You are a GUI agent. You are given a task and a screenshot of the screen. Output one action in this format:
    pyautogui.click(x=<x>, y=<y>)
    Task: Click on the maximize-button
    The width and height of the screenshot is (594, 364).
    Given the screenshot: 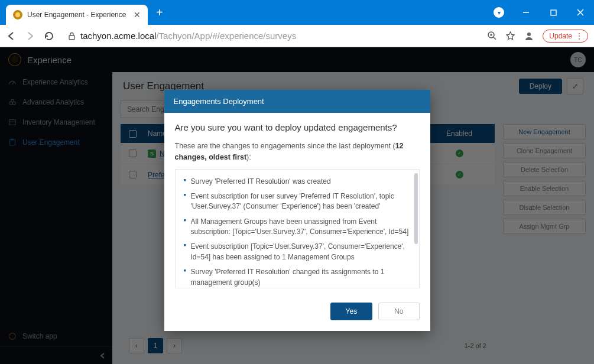 What is the action you would take?
    pyautogui.click(x=553, y=12)
    